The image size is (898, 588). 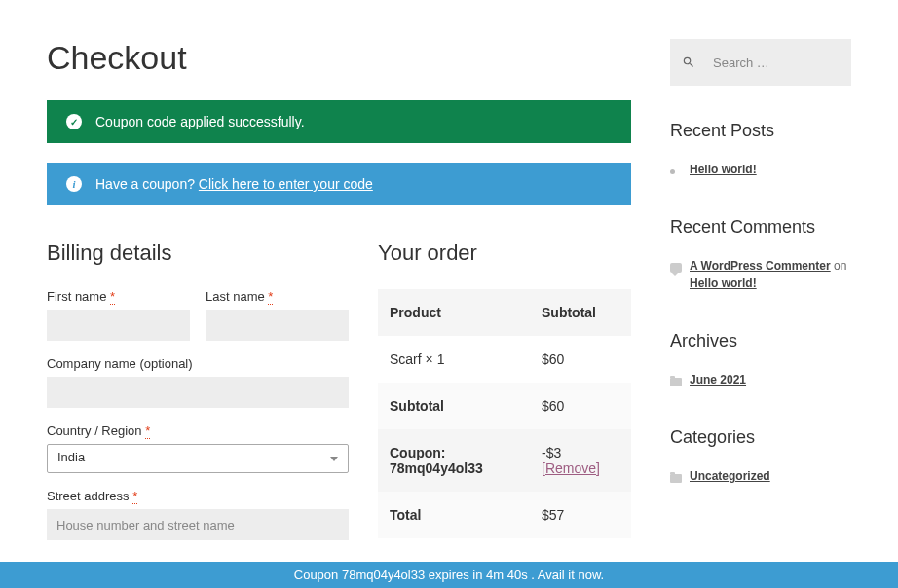 I want to click on company-label: Company name (optional), so click(x=198, y=364).